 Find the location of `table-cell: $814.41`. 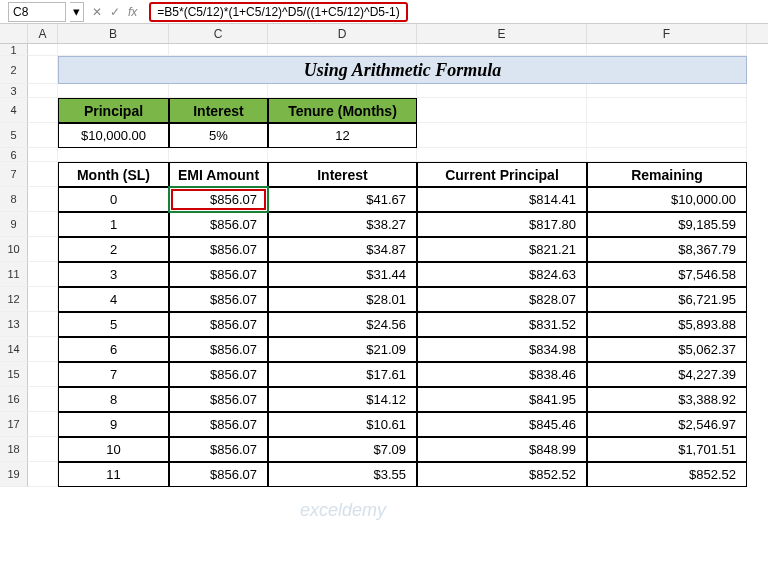

table-cell: $814.41 is located at coordinates (502, 200).